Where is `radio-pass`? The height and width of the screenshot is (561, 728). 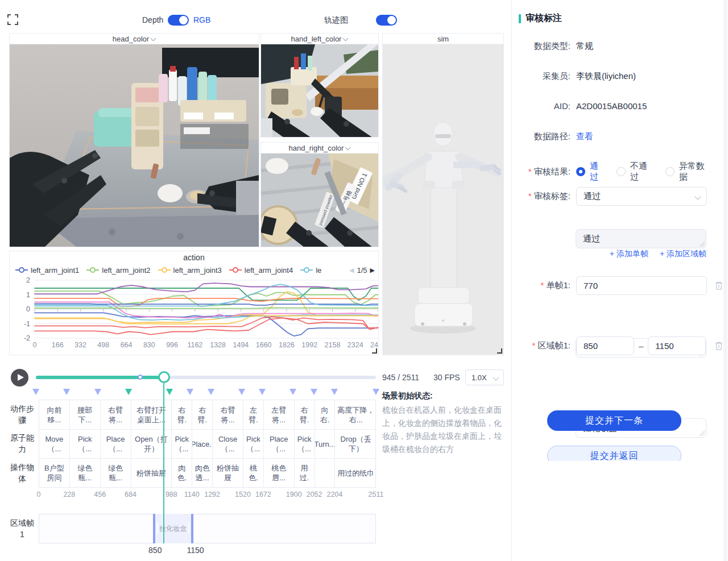
radio-pass is located at coordinates (581, 172).